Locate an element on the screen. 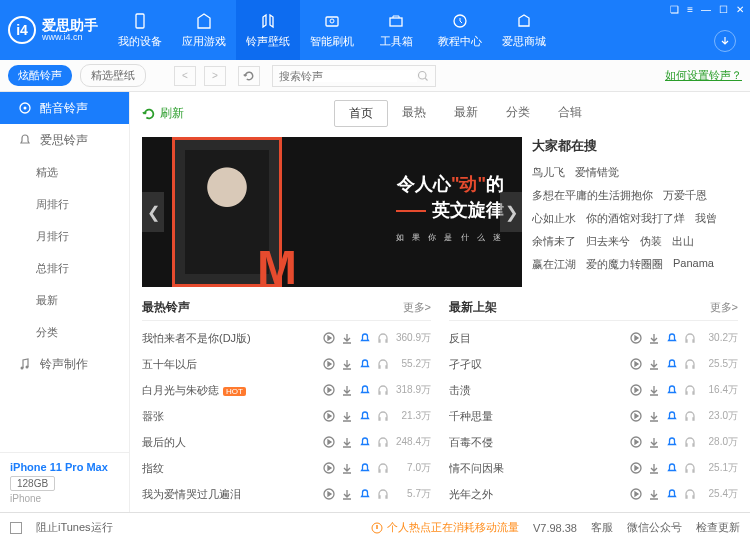 This screenshot has width=750, height=542. footer-support: 客服 is located at coordinates (602, 528).